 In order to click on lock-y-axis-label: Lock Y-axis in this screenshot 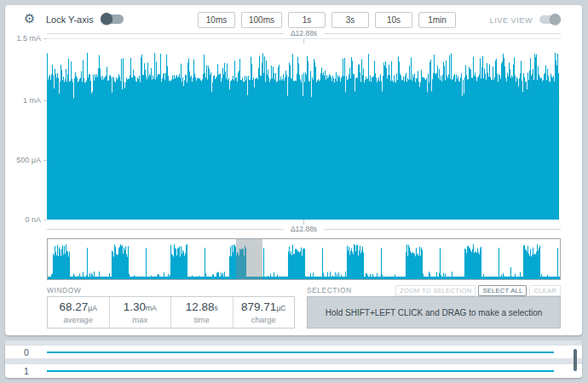, I will do `click(70, 20)`.